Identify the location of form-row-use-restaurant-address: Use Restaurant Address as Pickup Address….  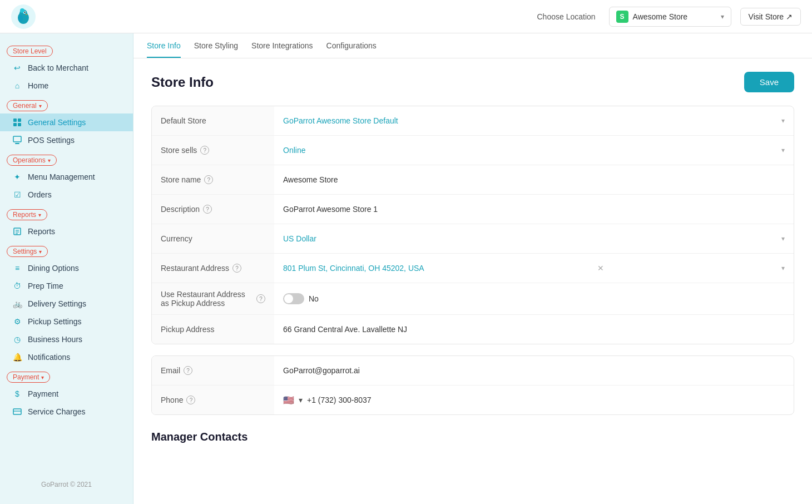
(473, 299).